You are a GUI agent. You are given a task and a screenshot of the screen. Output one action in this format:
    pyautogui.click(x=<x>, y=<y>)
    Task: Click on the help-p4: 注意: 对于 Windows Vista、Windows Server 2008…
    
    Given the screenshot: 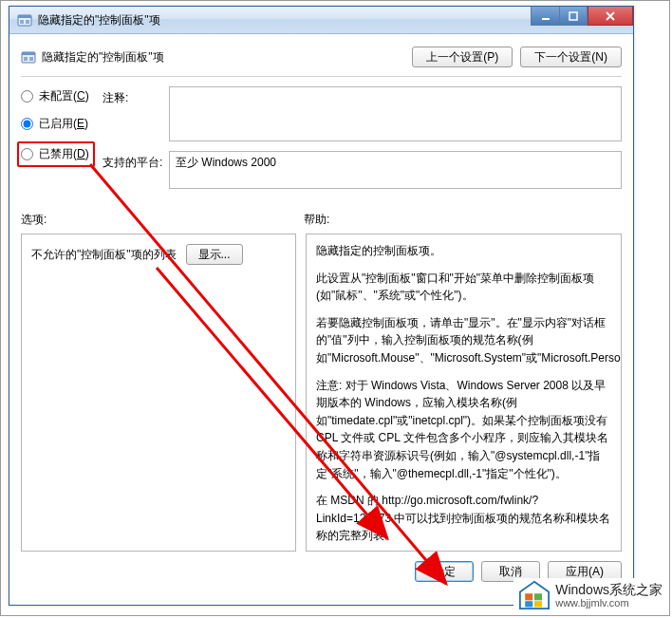 What is the action you would take?
    pyautogui.click(x=463, y=430)
    